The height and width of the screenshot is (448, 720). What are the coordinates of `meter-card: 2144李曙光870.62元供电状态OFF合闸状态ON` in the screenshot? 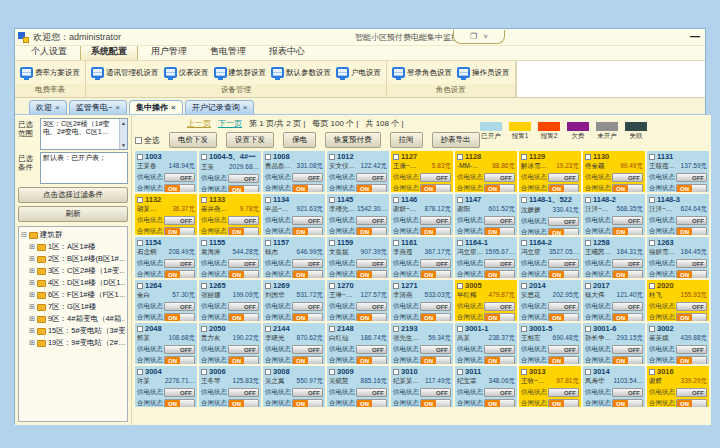 It's located at (294, 344).